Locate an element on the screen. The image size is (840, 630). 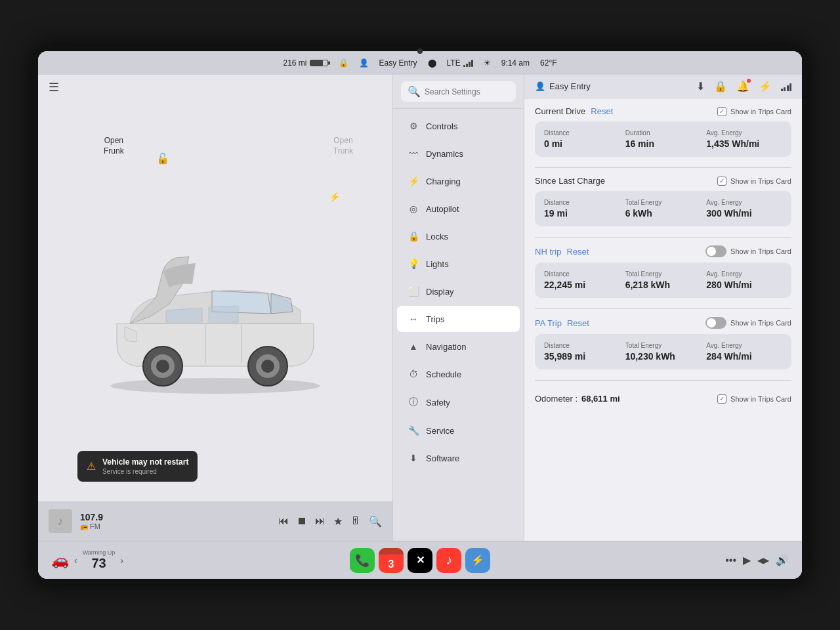
skip-icon: ◀▶ is located at coordinates (763, 560).